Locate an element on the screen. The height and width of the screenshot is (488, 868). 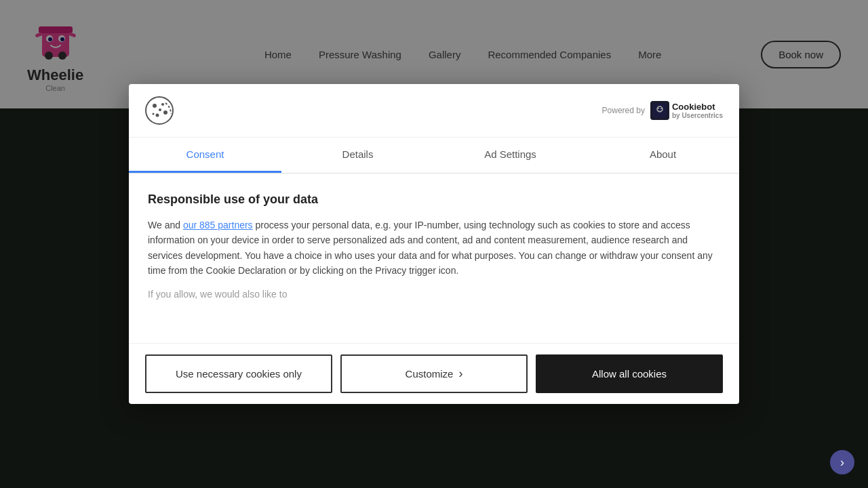
powered-by-label: Powered by is located at coordinates (624, 110).